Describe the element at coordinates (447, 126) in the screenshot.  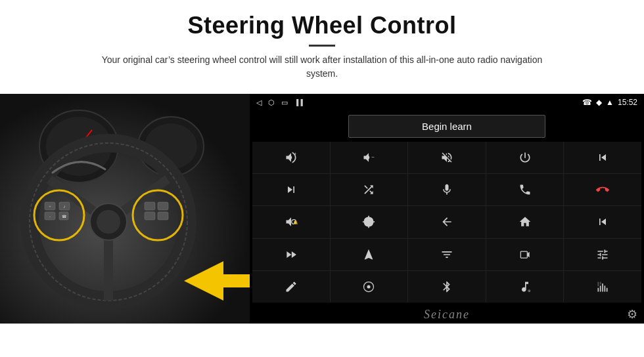
I see `begin-learn-row: Begin learn` at that location.